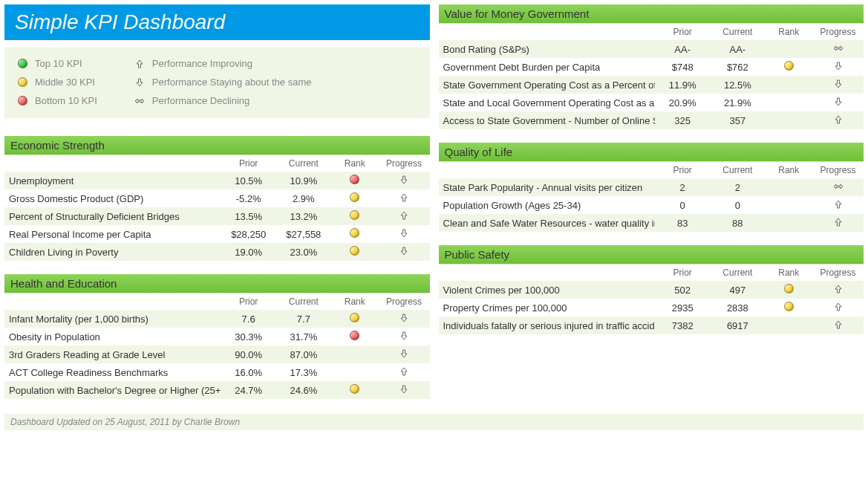  I want to click on kpi-label: Government Debt Burden per Capita, so click(547, 67).